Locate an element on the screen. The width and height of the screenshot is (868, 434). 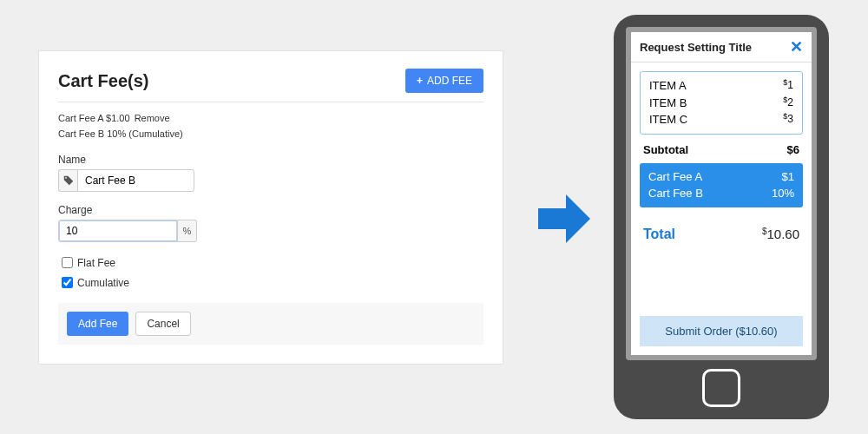
total-row: Total $10.60 is located at coordinates (721, 234).